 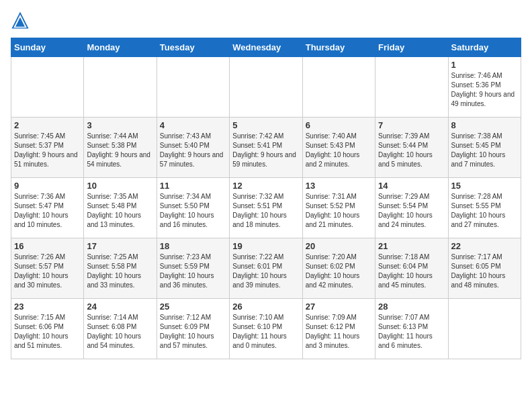 I want to click on day-number: 13, so click(x=339, y=185).